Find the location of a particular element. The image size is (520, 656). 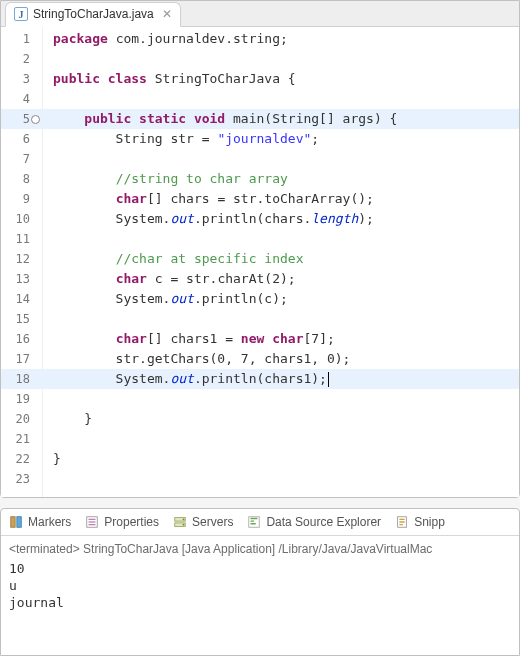

line-number: 14 is located at coordinates (16, 299).